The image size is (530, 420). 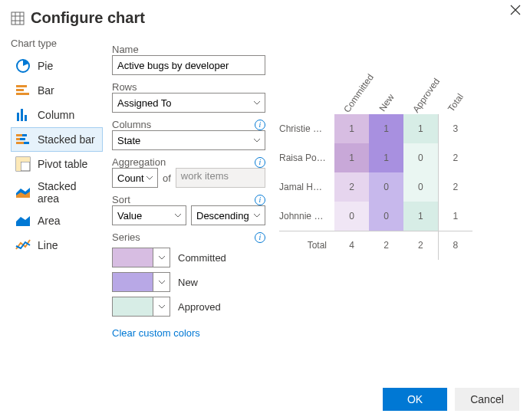 What do you see at coordinates (189, 103) in the screenshot?
I see `rows-select` at bounding box center [189, 103].